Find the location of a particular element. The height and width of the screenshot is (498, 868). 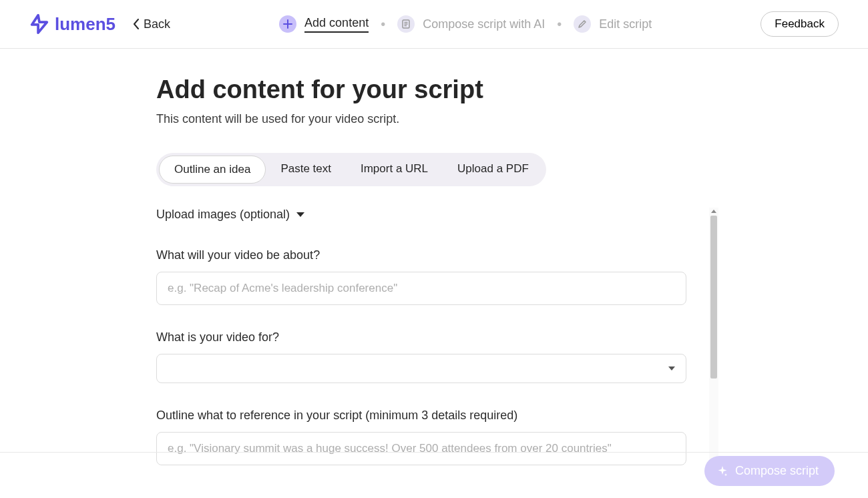

back-label: Back is located at coordinates (157, 24).